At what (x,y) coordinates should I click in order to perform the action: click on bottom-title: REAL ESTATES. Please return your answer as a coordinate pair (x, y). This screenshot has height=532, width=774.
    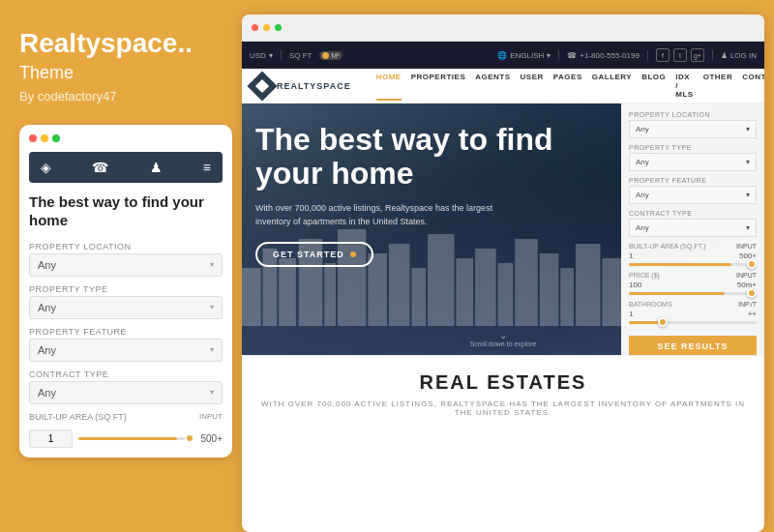
    Looking at the image, I should click on (503, 383).